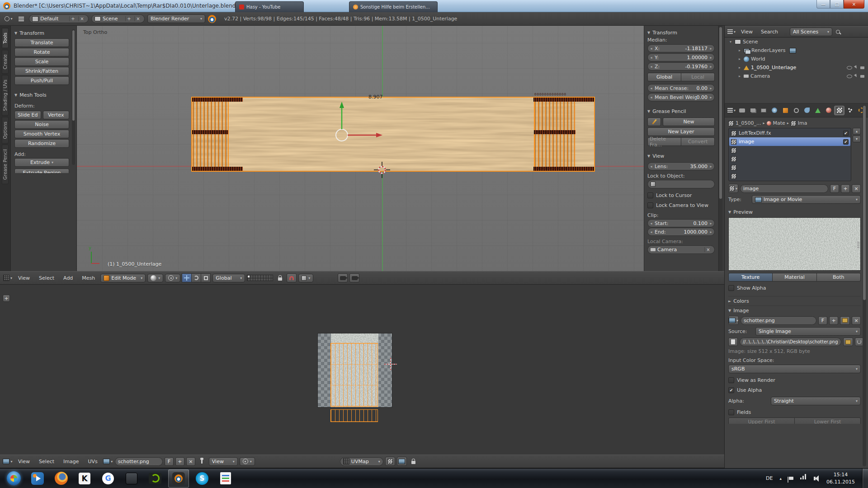 The height and width of the screenshot is (488, 868). Describe the element at coordinates (797, 110) in the screenshot. I see `tab-constraints` at that location.